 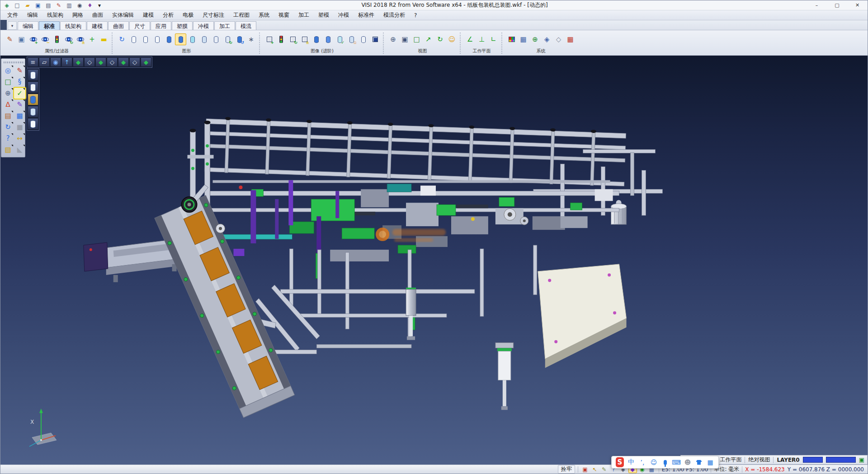 I want to click on menu-item-文件: 文件, so click(x=13, y=15).